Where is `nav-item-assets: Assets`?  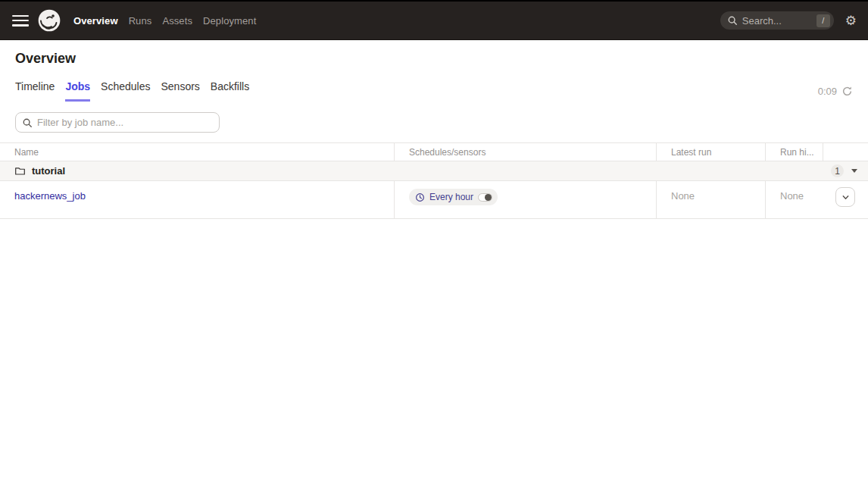 nav-item-assets: Assets is located at coordinates (177, 21).